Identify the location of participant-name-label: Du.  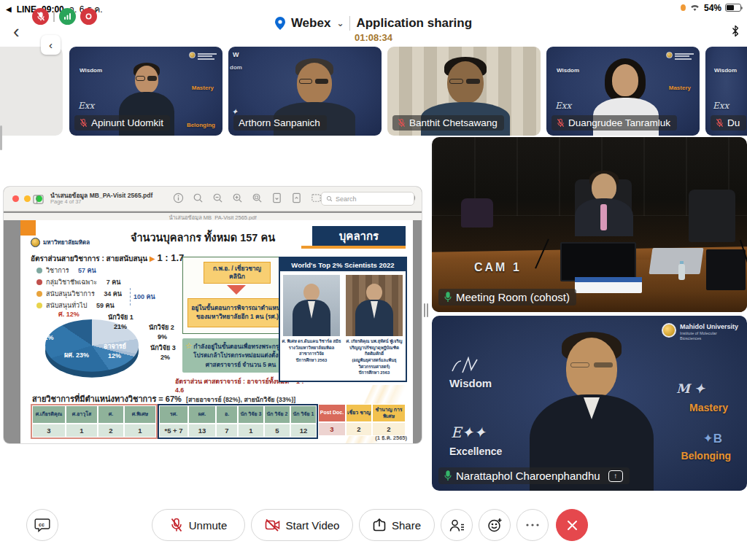
(728, 122).